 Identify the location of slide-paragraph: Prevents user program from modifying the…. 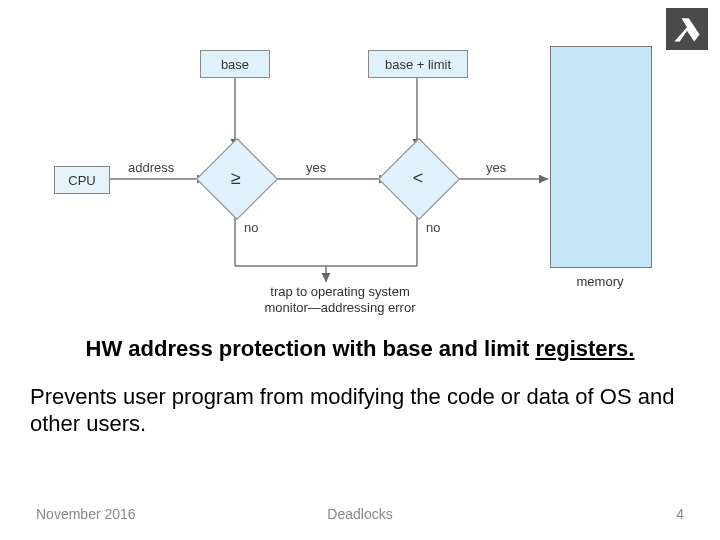
(360, 411).